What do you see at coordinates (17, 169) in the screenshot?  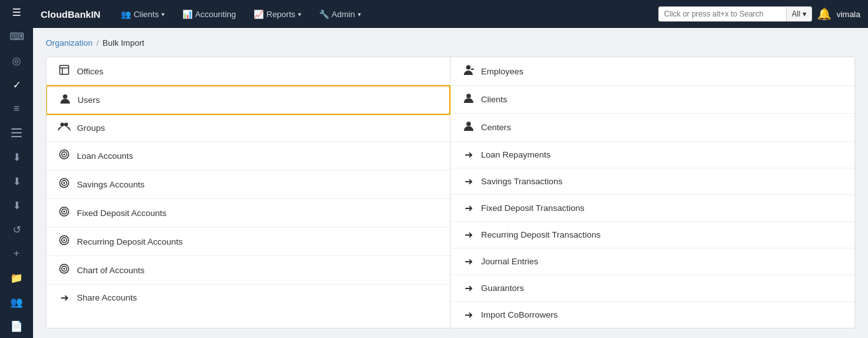 I see `sidebar: ☰ ⌨ ◎ ✓ ≡ ⬇ ⬇ ⬇ ↺ + 📁 👥 📄` at bounding box center [17, 169].